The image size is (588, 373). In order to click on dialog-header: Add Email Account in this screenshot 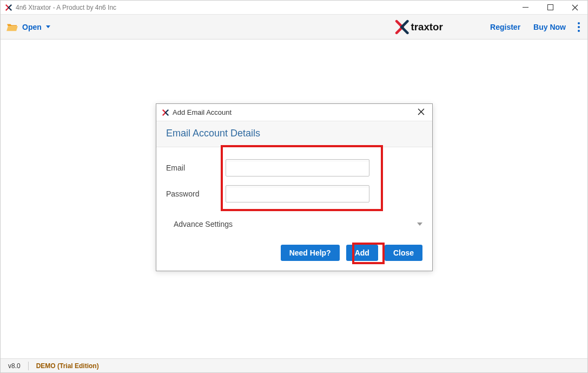, I will do `click(294, 113)`.